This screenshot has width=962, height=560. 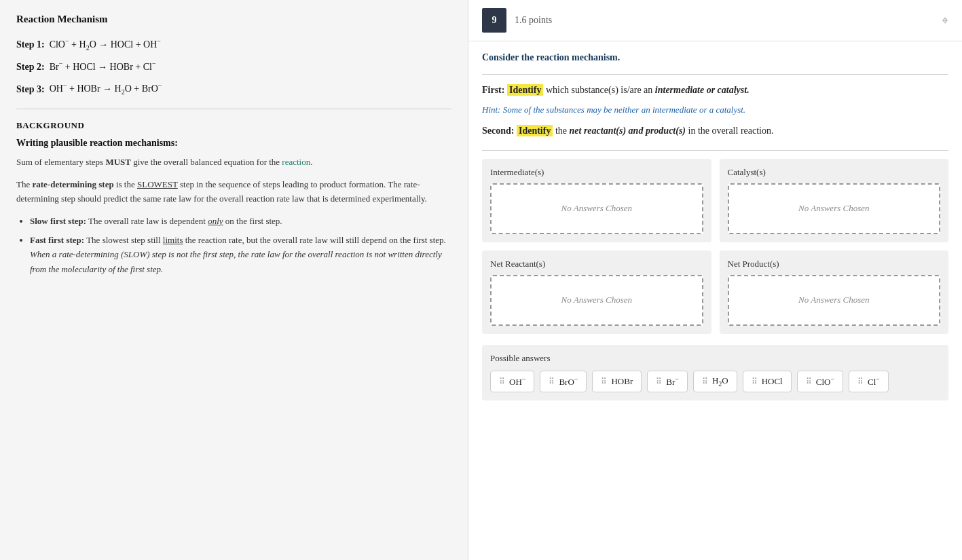 What do you see at coordinates (234, 19) in the screenshot?
I see `left-panel-title: Reaction Mechanism` at bounding box center [234, 19].